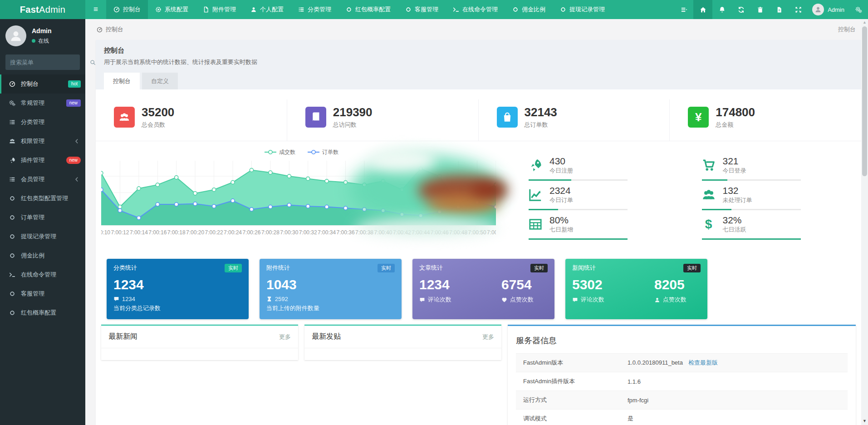  I want to click on card-metric: 5302评论次数, so click(588, 288).